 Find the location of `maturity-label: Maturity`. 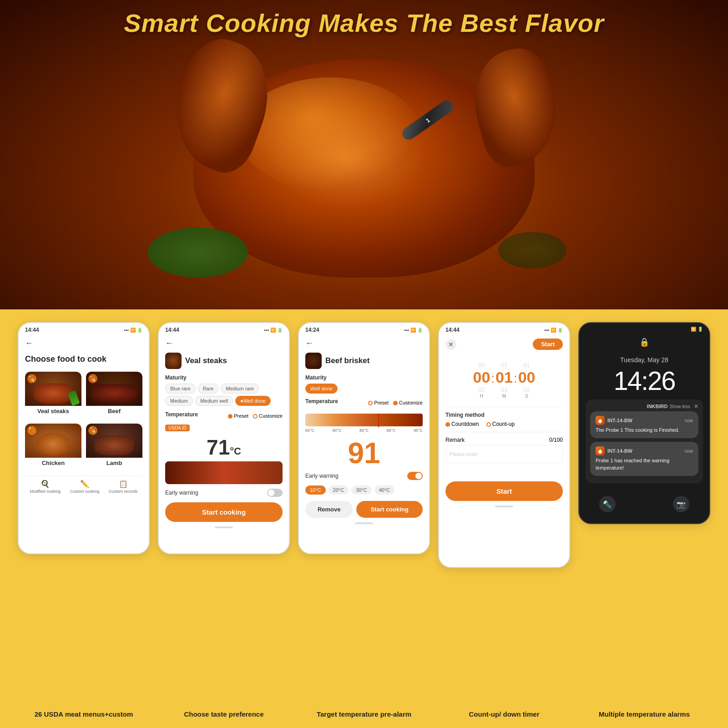

maturity-label: Maturity is located at coordinates (224, 378).